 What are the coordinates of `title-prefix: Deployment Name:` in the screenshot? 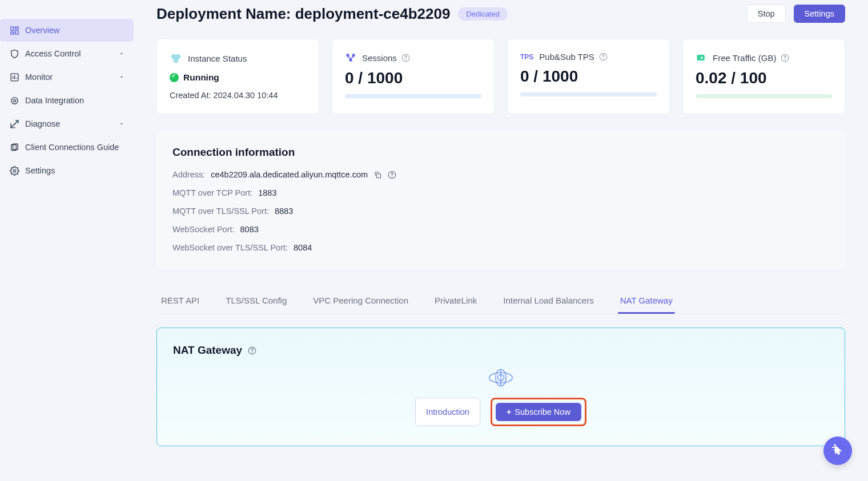 It's located at (226, 14).